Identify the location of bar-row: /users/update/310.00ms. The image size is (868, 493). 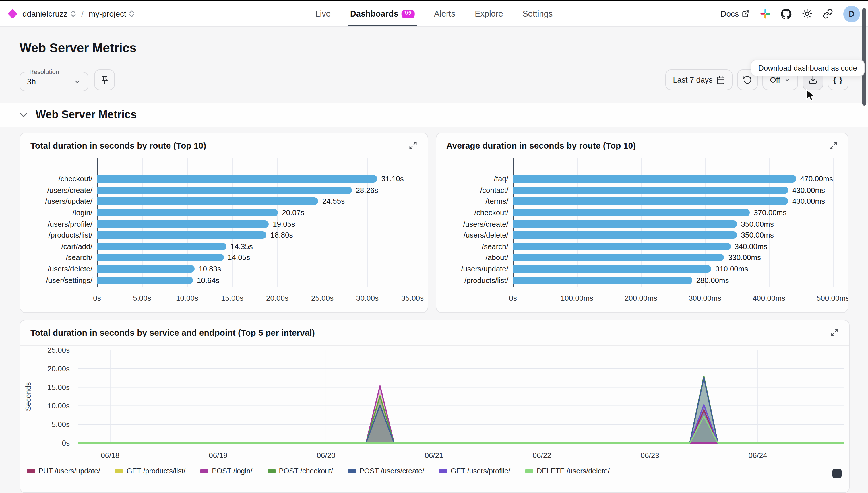
(642, 269).